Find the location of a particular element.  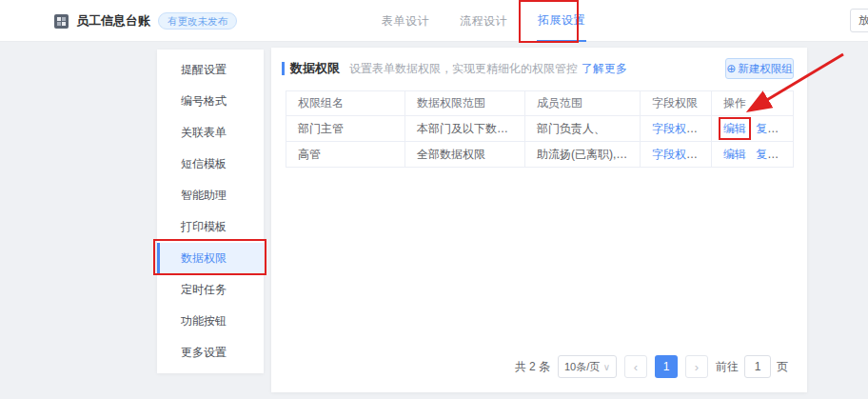

goto-page-group: 前往 页 is located at coordinates (752, 367).